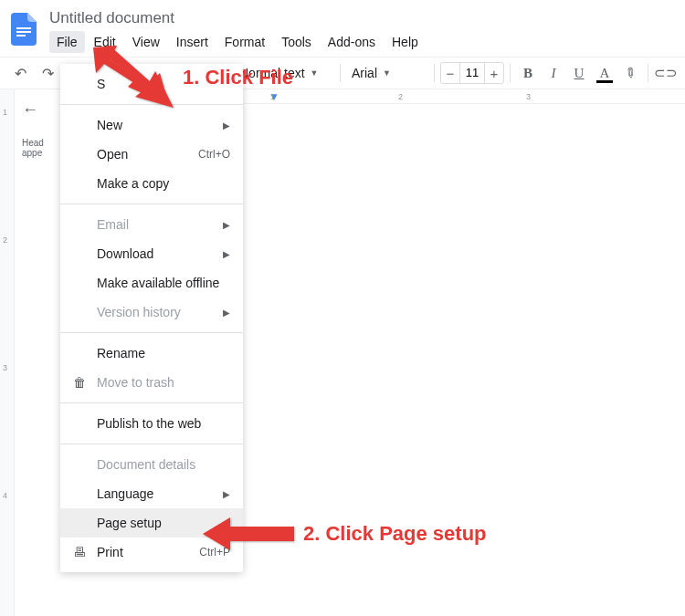 The height and width of the screenshot is (616, 685). What do you see at coordinates (494, 73) in the screenshot?
I see `font-size-increase: +` at bounding box center [494, 73].